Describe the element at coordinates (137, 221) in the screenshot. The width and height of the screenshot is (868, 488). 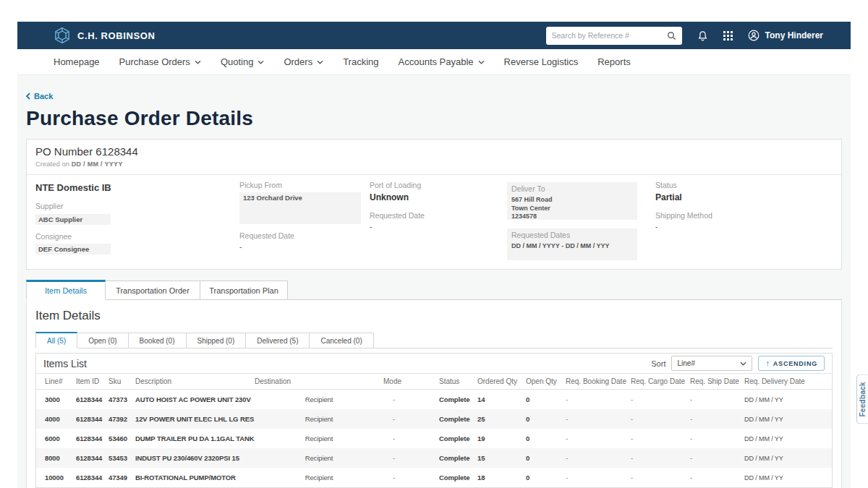
I see `po-col-parties: NTE Domestic IB Supplier ABC Supplier Co…` at that location.